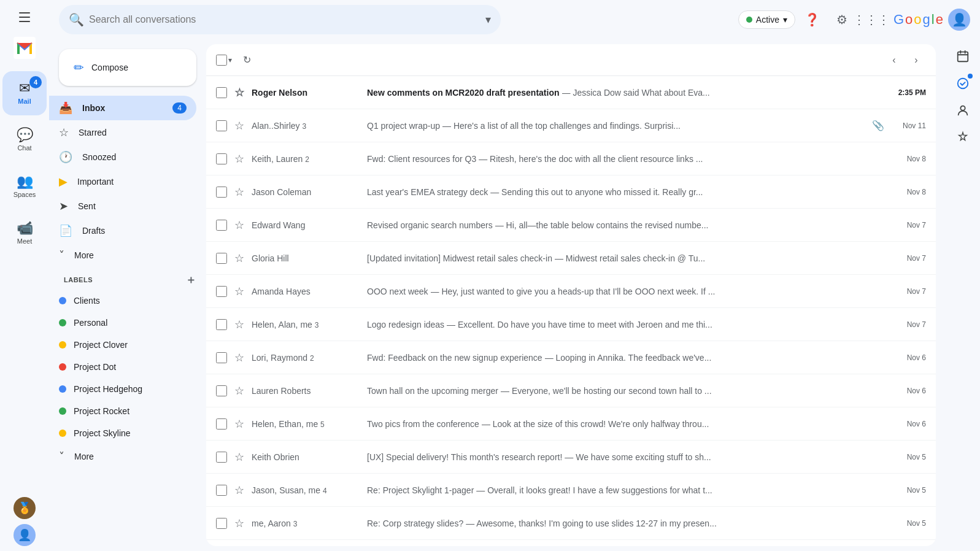 The height and width of the screenshot is (551, 980). Describe the element at coordinates (25, 508) in the screenshot. I see `sidebar-avatar: 🏅` at that location.